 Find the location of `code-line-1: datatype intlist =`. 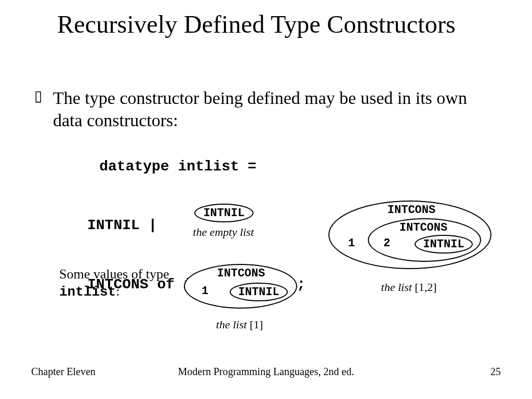

code-line-1: datatype intlist = is located at coordinates (178, 166).